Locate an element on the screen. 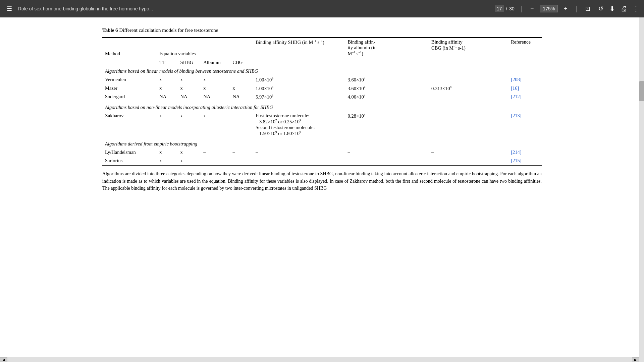  ref-link: [208] is located at coordinates (516, 79).